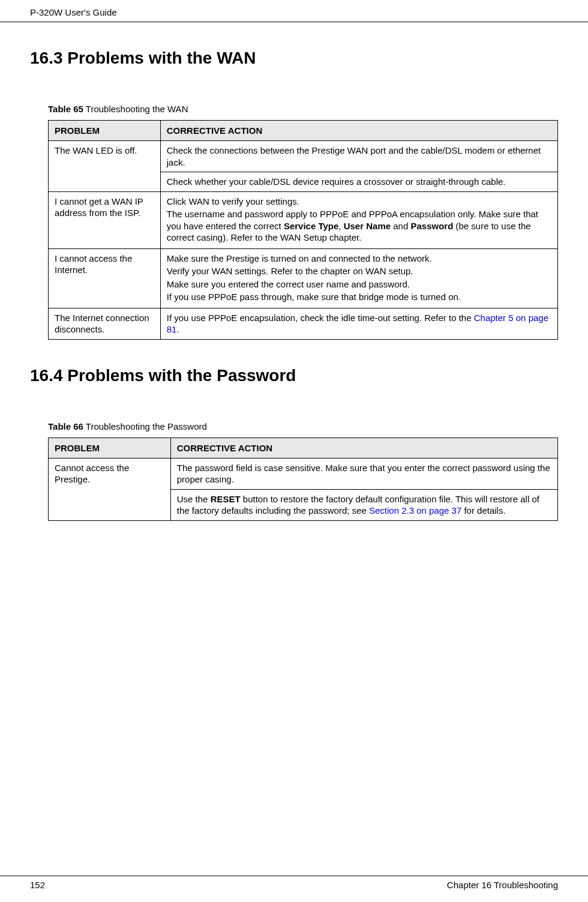  I want to click on cell-action: Click WAN to verify your settings. The u…, so click(359, 220).